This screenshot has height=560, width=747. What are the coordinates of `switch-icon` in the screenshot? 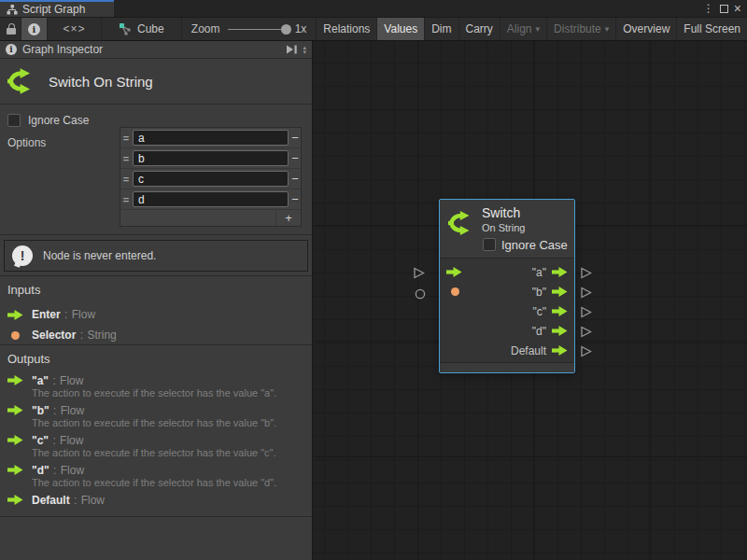 It's located at (22, 81).